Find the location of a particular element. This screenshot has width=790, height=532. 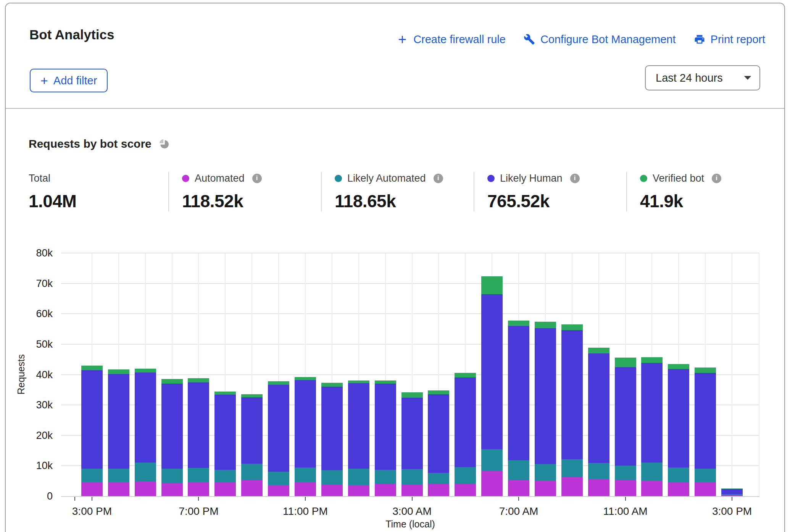

y-tick-label: 0 is located at coordinates (50, 496).